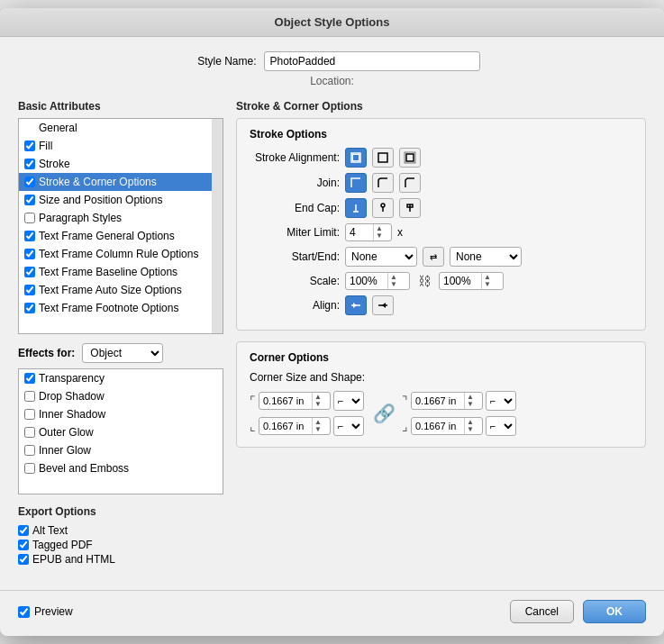  I want to click on miter-limit-input, so click(359, 232).